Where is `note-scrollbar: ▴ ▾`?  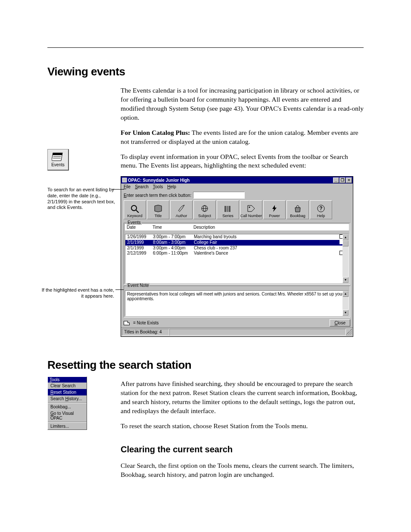 note-scrollbar: ▴ ▾ is located at coordinates (346, 303).